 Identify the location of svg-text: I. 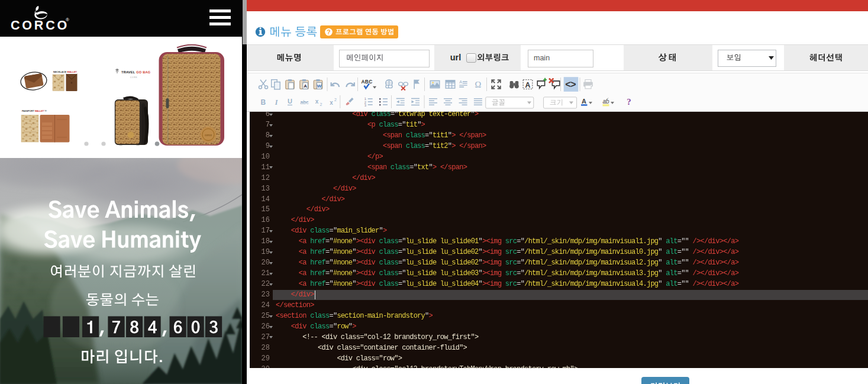
(277, 102).